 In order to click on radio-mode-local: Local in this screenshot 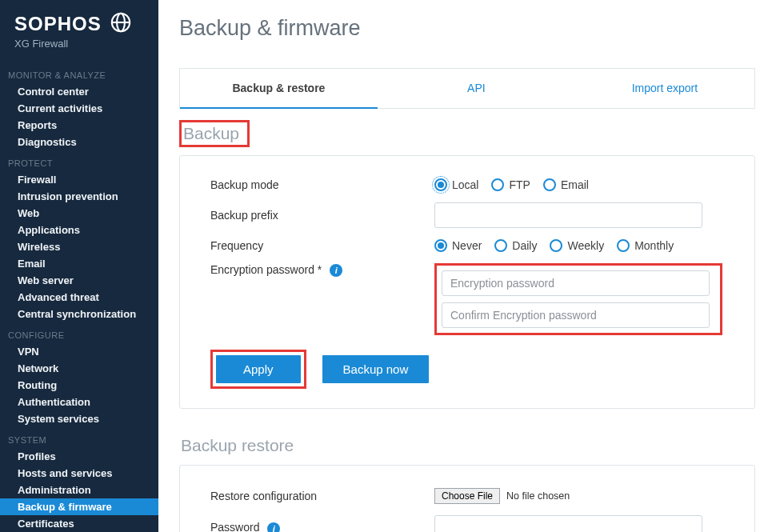, I will do `click(456, 185)`.